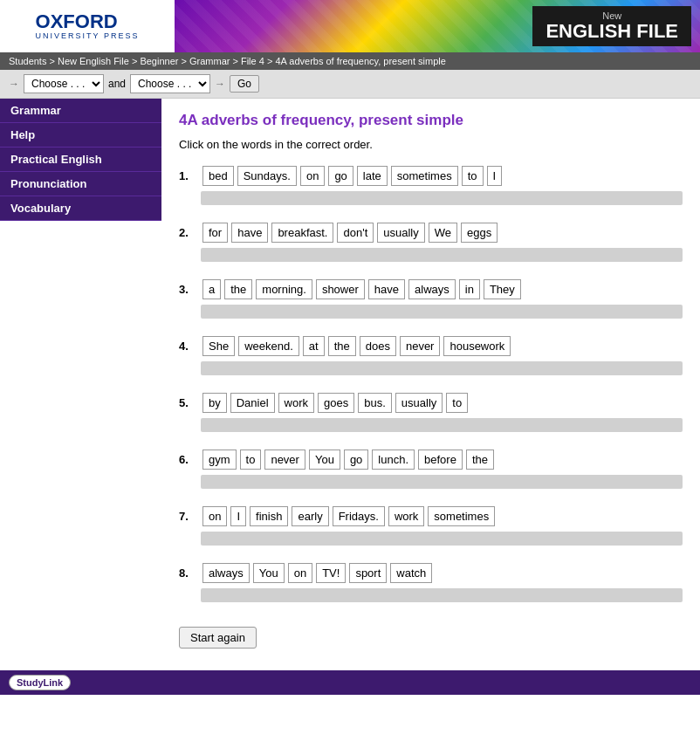  What do you see at coordinates (325, 459) in the screenshot?
I see `word-btn-6-4: You` at bounding box center [325, 459].